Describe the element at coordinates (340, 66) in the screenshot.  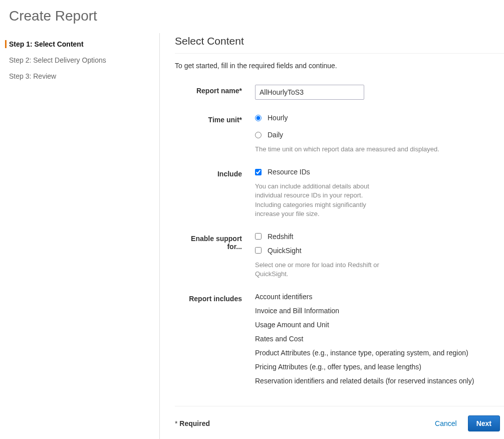
I see `intro-text: To get started, fill in the required fie…` at that location.